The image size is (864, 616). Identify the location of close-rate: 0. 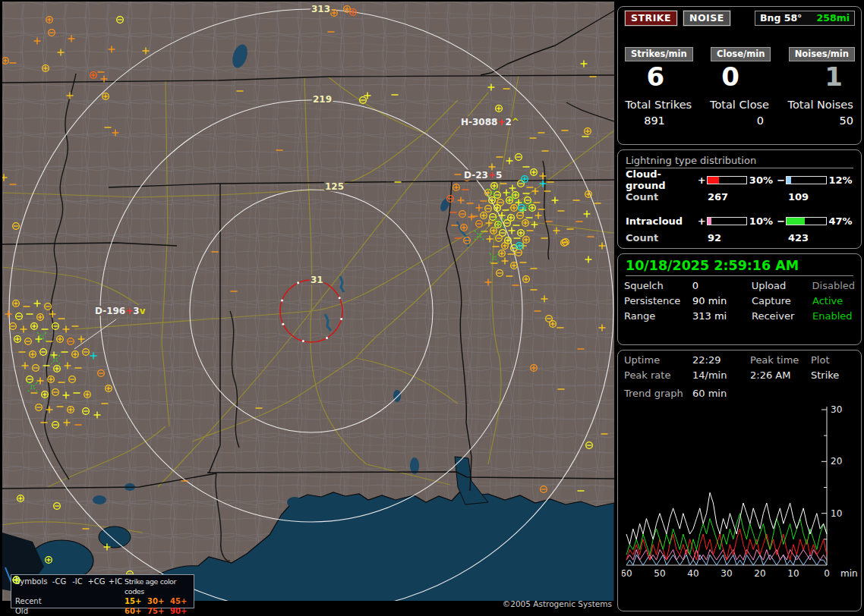
(730, 77).